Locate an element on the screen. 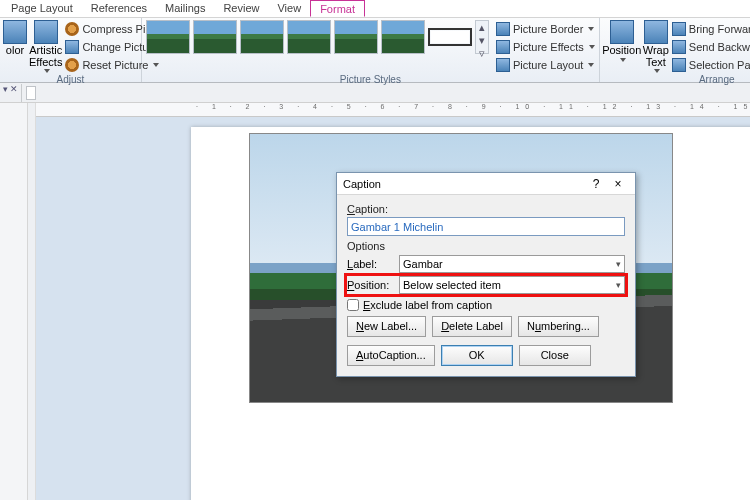 Image resolution: width=750 pixels, height=500 pixels. gallery-down-icon: ▾ is located at coordinates (482, 40).